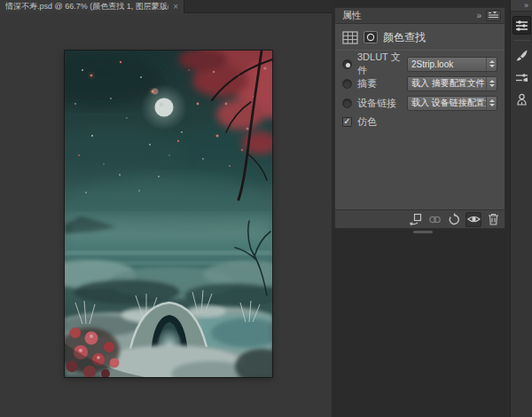 This screenshot has width=532, height=417. What do you see at coordinates (454, 220) in the screenshot?
I see `reset-icon` at bounding box center [454, 220].